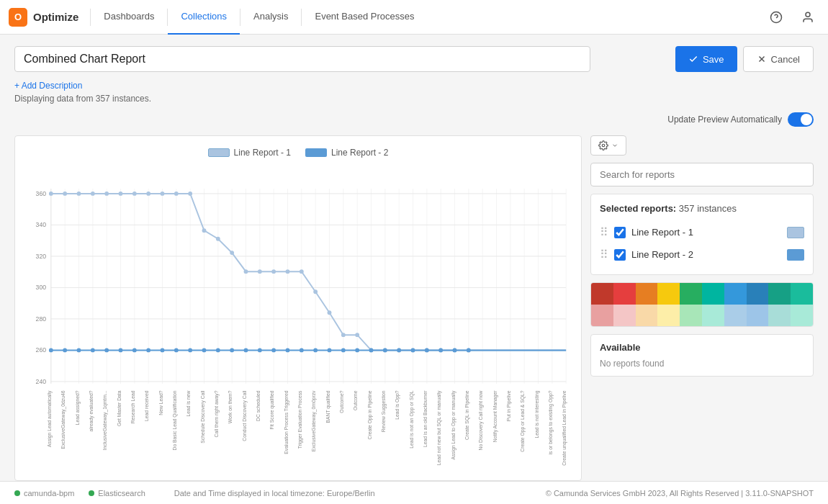 This screenshot has height=504, width=828. Describe the element at coordinates (414, 86) in the screenshot. I see `add-description-link: + Add Description` at that location.